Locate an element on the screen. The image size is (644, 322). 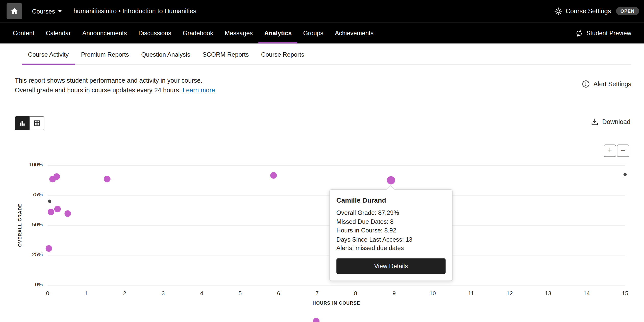
x-tick-label: 11 is located at coordinates (471, 293).